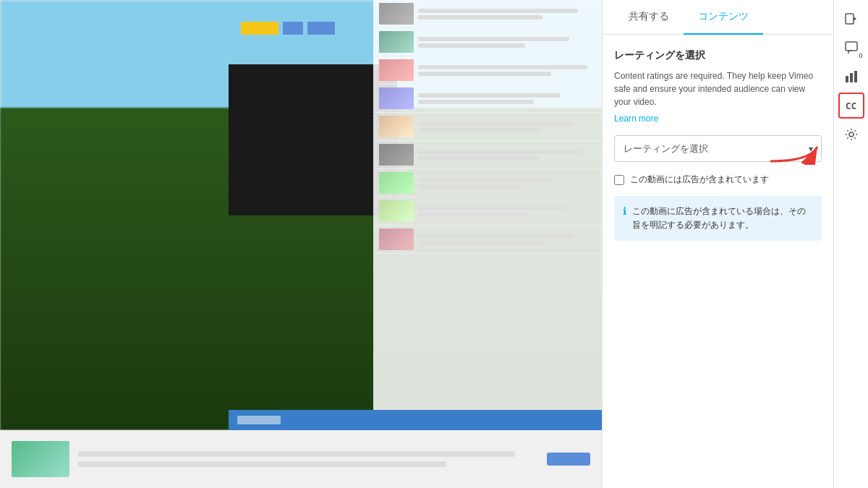  Describe the element at coordinates (637, 119) in the screenshot. I see `learn-more-link: Learn more` at that location.